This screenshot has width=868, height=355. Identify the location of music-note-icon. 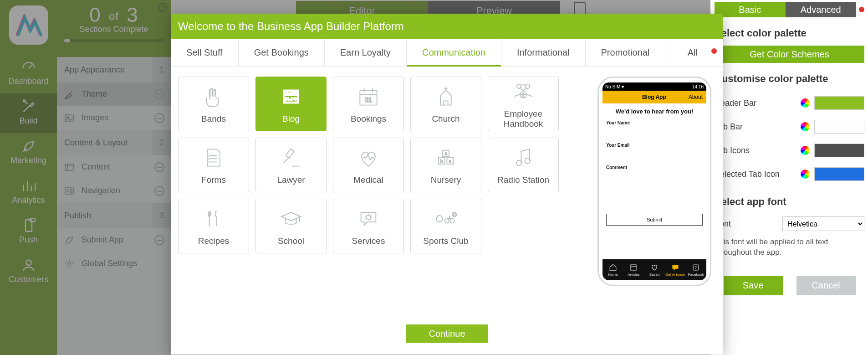
(523, 158).